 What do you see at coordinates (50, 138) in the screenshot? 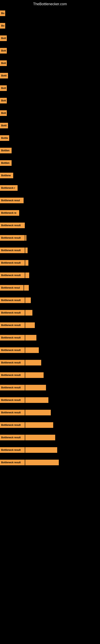
I see `list-item: Bottle` at bounding box center [50, 138].